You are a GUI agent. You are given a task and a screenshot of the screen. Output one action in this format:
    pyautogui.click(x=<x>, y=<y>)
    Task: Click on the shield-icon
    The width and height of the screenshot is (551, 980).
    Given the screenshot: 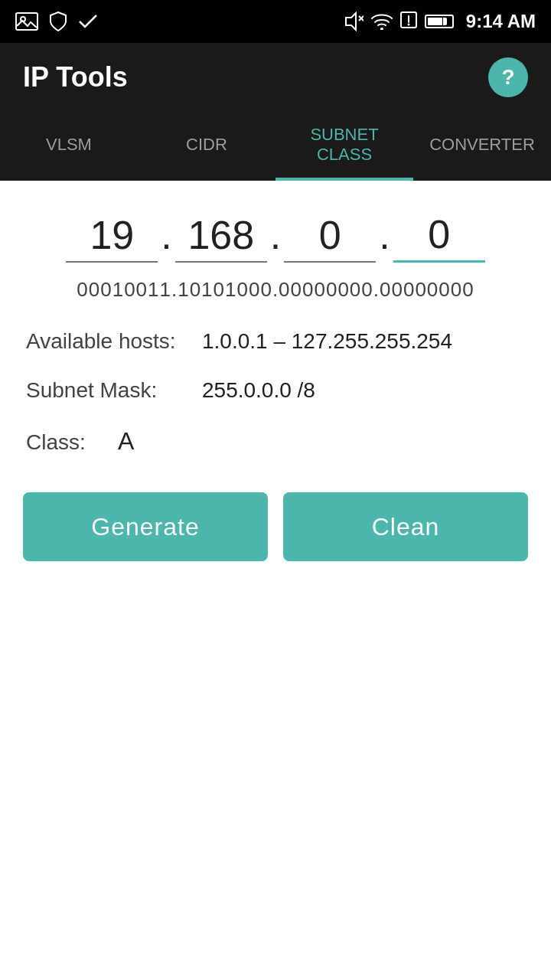 What is the action you would take?
    pyautogui.click(x=58, y=21)
    